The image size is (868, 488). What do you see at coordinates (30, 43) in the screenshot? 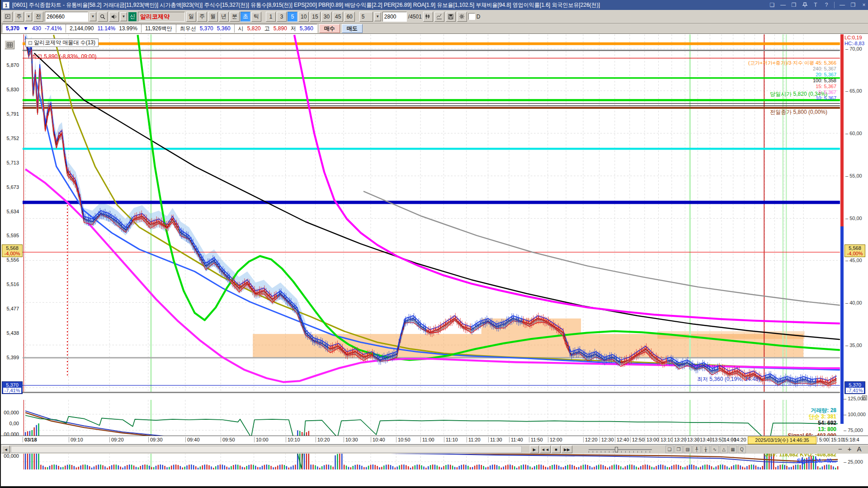
I see `collapse-icon` at bounding box center [30, 43].